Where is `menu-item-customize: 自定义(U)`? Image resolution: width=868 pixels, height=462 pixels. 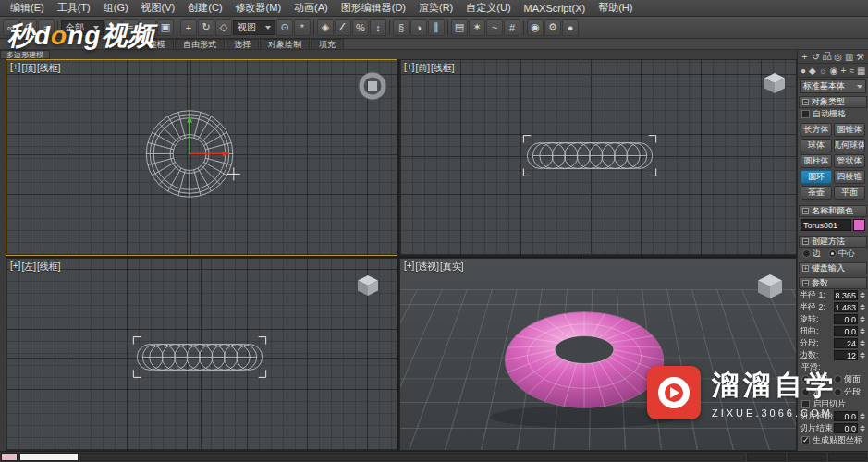 menu-item-customize: 自定义(U) is located at coordinates (488, 7).